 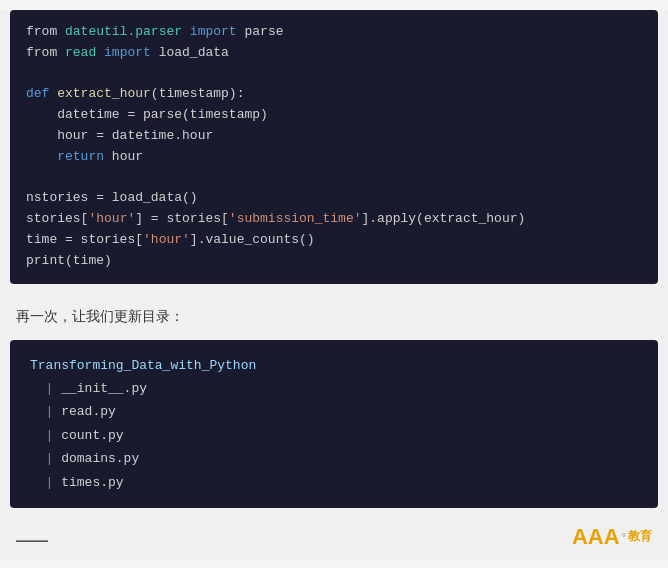 What do you see at coordinates (334, 366) in the screenshot?
I see `dir-name-line: Transforming_Data_with_Python` at bounding box center [334, 366].